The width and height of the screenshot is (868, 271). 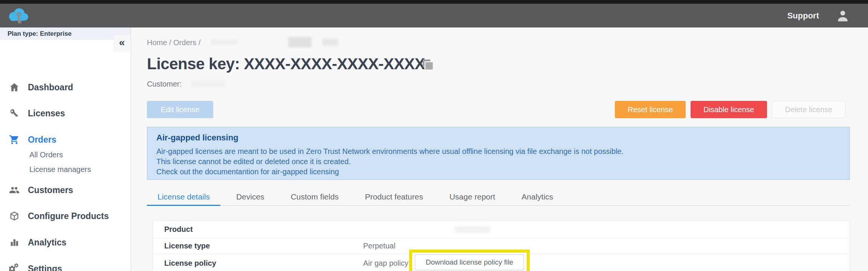 What do you see at coordinates (14, 267) in the screenshot?
I see `gears-icon` at bounding box center [14, 267].